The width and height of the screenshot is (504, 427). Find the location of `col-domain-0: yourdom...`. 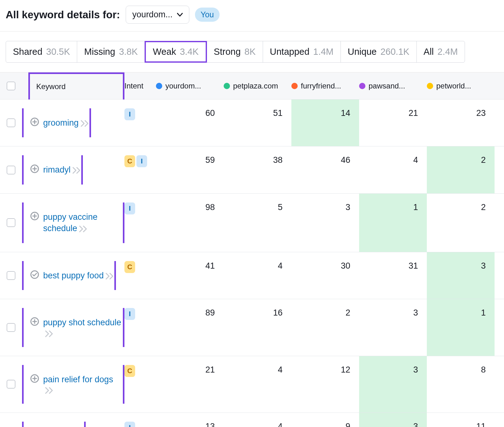

col-domain-0: yourdom... is located at coordinates (190, 86).